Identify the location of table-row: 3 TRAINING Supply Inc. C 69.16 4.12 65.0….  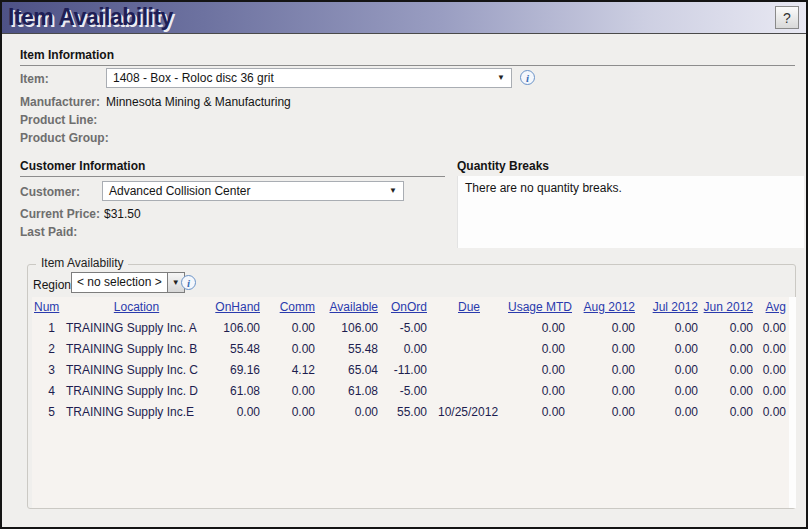
(410, 370).